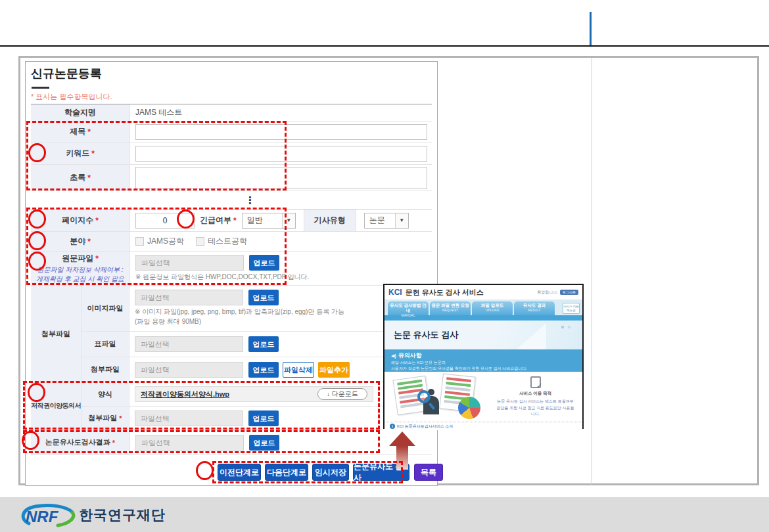 The width and height of the screenshot is (769, 532). Describe the element at coordinates (256, 394) in the screenshot. I see `table-row-copyright-form: 양식 저작권이양동의서양식.hwp ↓ 다운로드` at that location.